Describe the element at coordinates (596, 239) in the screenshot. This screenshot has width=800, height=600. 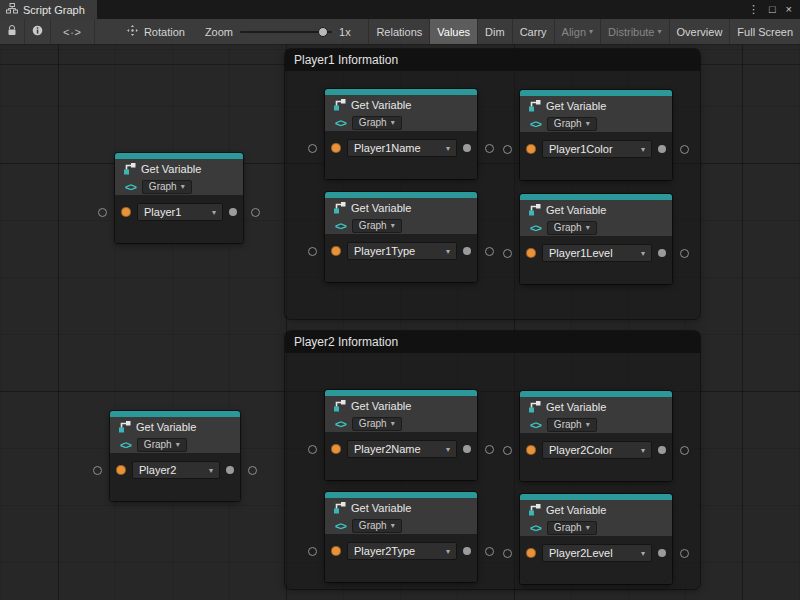
I see `get-variable-node: Get Variable <> Graph ▾ Player1Level ▾` at that location.